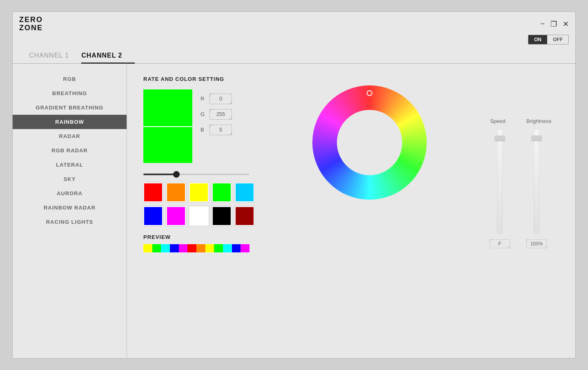 This screenshot has width=588, height=370. I want to click on preset-cyan, so click(245, 192).